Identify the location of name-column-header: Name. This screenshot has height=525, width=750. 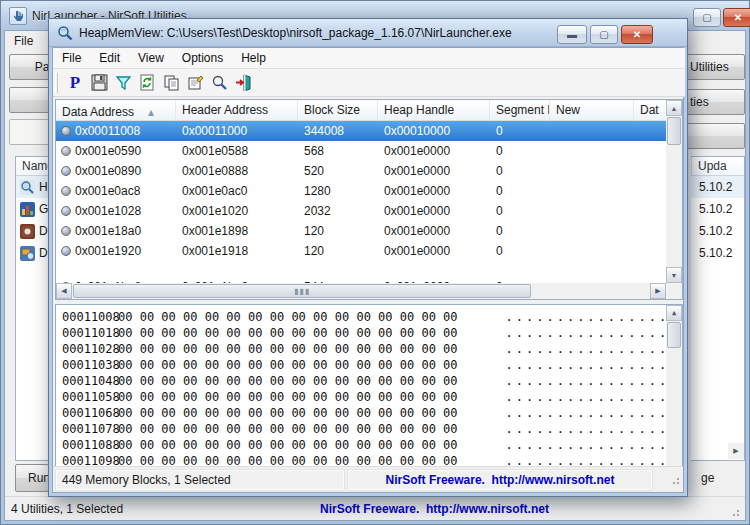
(32, 166).